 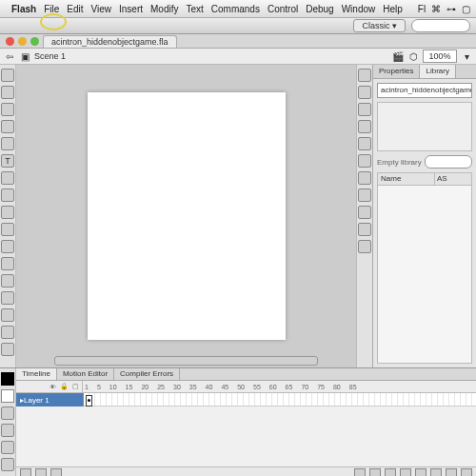 What do you see at coordinates (365, 144) in the screenshot?
I see `transform-panel-icon` at bounding box center [365, 144].